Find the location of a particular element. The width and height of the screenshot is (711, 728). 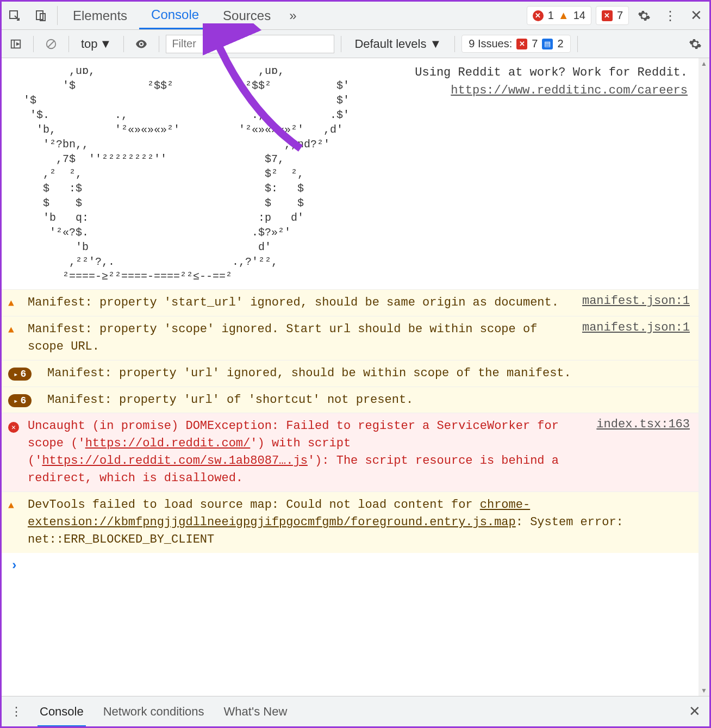

message-text: DevTools failed to load source map: Coul… is located at coordinates (359, 522).